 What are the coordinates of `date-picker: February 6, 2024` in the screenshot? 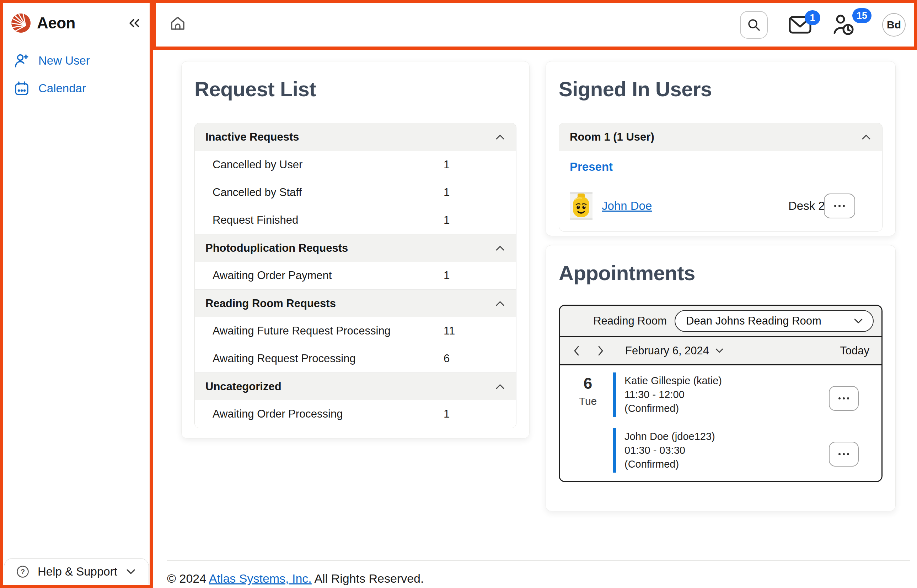 It's located at (675, 351).